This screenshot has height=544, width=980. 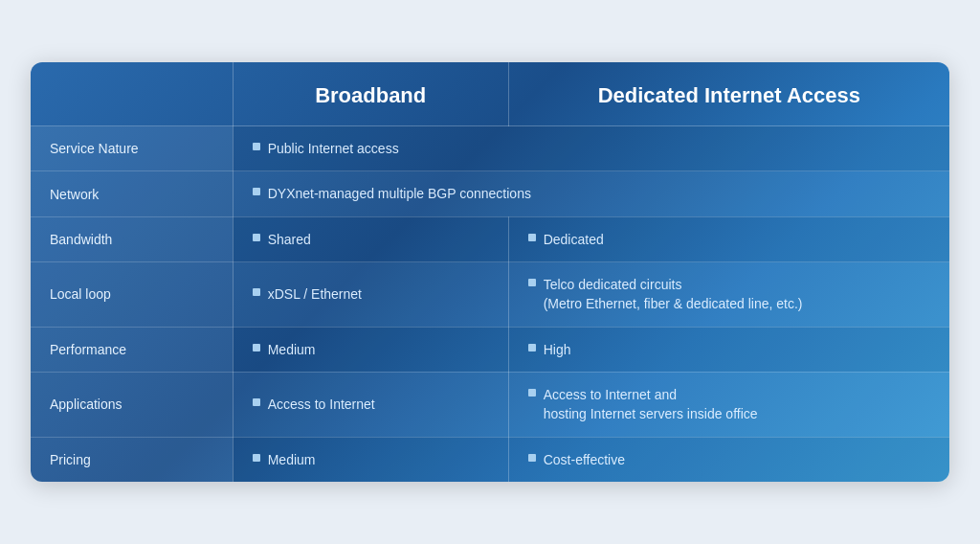 What do you see at coordinates (490, 460) in the screenshot?
I see `table-row: PricingMediumCost-effective` at bounding box center [490, 460].